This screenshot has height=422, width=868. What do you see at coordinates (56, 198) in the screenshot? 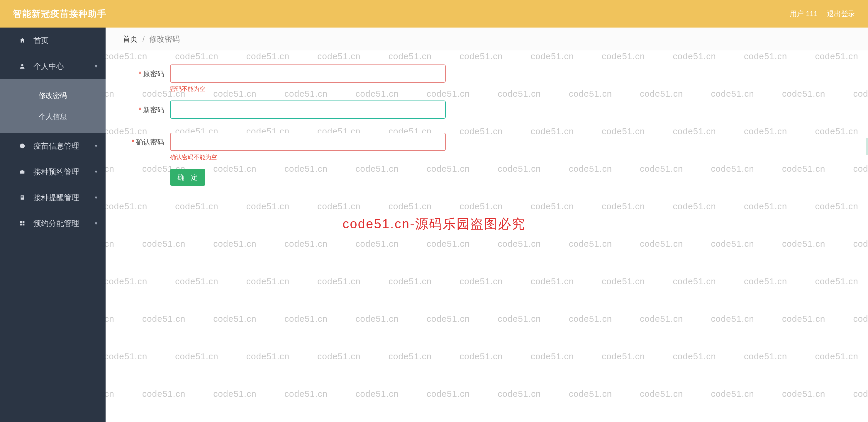
I see `sidebar-item-label: 接种提醒管理` at bounding box center [56, 198].